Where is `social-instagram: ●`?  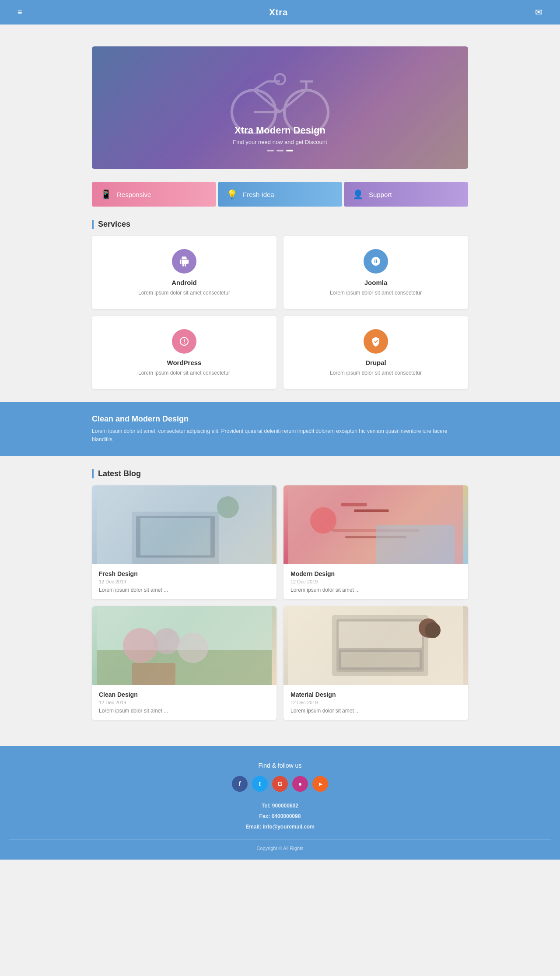
social-instagram: ● is located at coordinates (300, 784).